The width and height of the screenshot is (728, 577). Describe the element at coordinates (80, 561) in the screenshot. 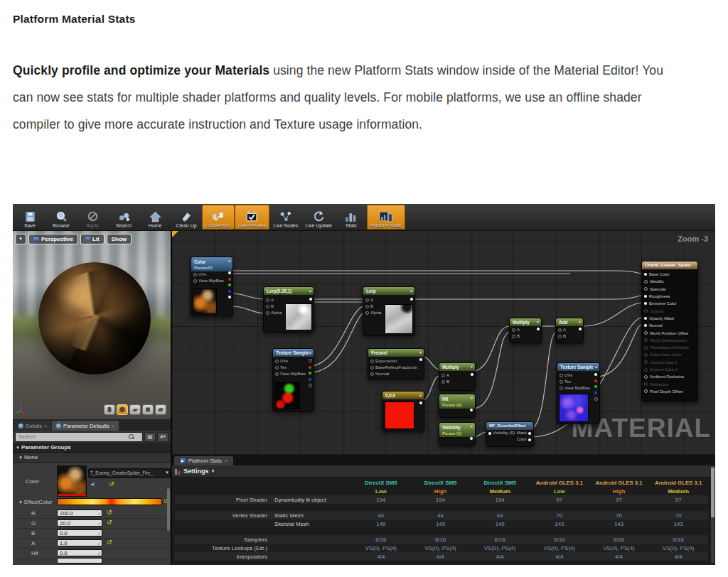

I see `value-field-partial` at that location.